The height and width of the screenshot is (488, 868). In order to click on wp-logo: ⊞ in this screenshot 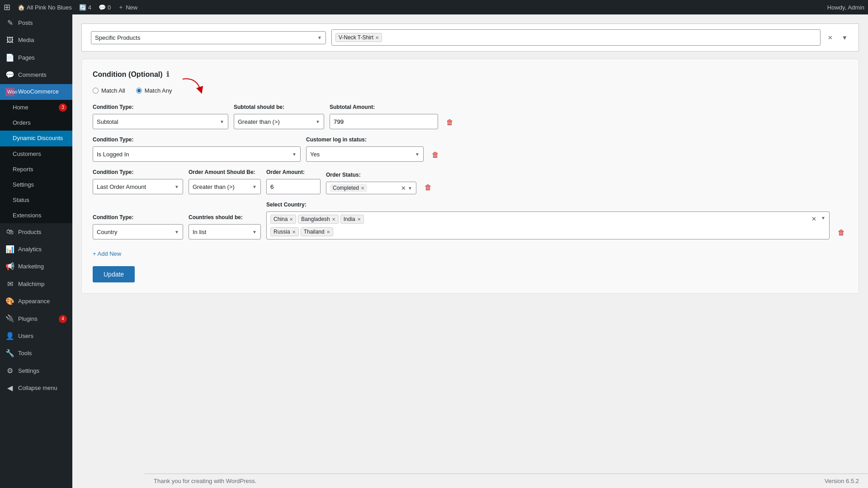, I will do `click(7, 7)`.